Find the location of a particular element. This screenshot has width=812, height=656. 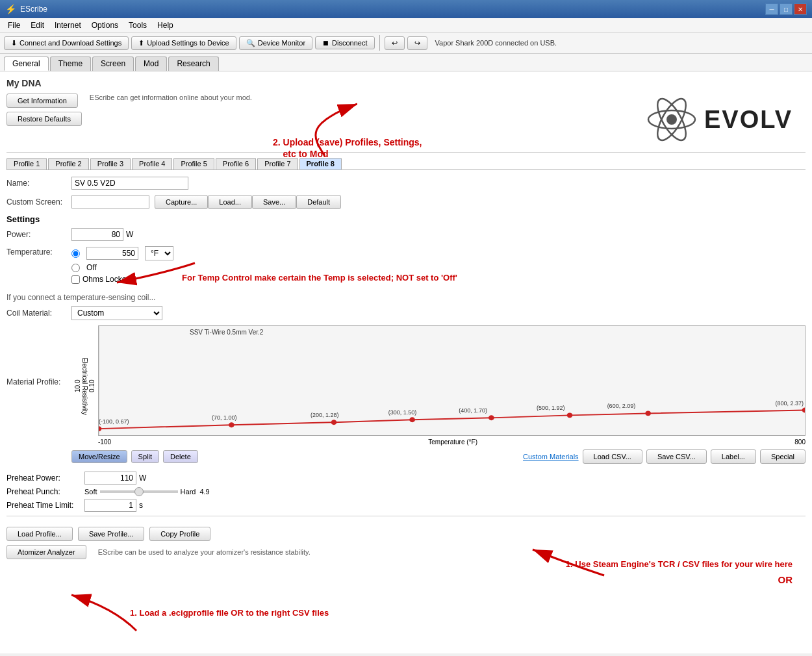

material-profile-chart is located at coordinates (452, 381).